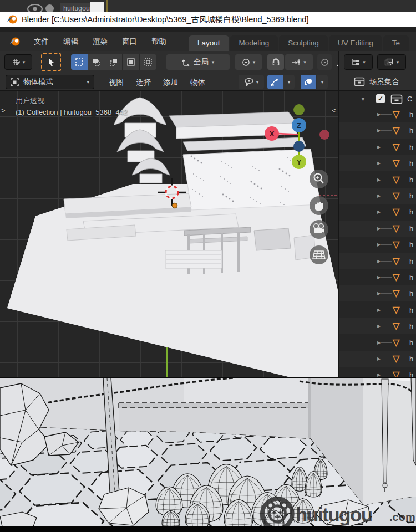 This screenshot has height=532, width=416. Describe the element at coordinates (319, 229) in the screenshot. I see `camera-view-button` at that location.